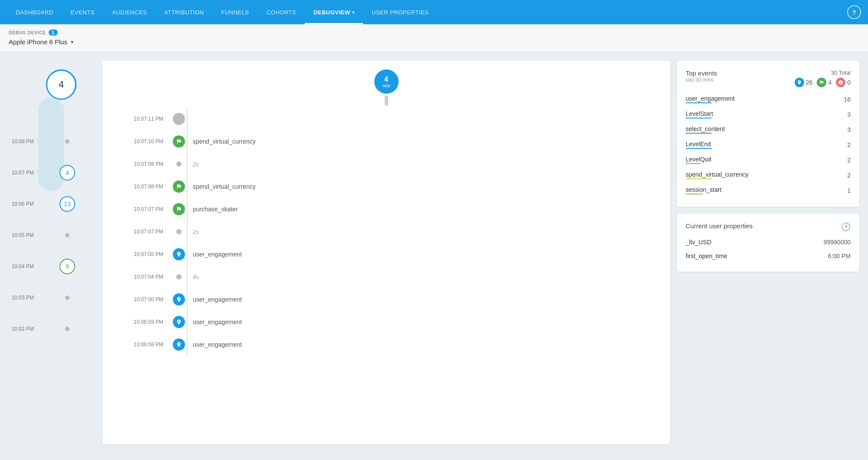 This screenshot has width=868, height=460. I want to click on event-row-4: 10:07:07 PM purchase_skater, so click(386, 209).